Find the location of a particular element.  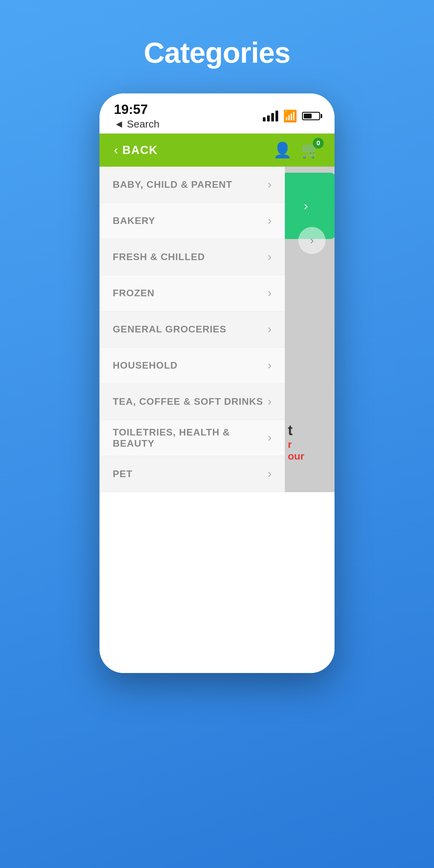

user-icon: 👤 is located at coordinates (282, 150).